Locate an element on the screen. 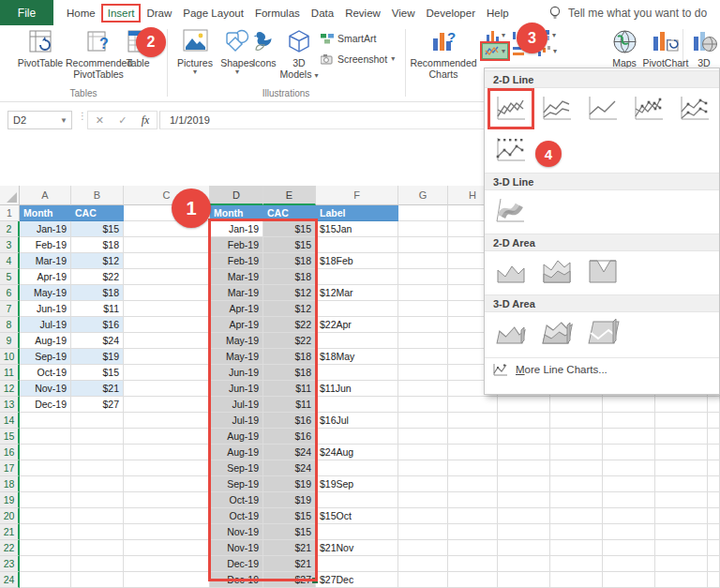 The width and height of the screenshot is (720, 588). cell-A11: Oct-19 is located at coordinates (45, 373).